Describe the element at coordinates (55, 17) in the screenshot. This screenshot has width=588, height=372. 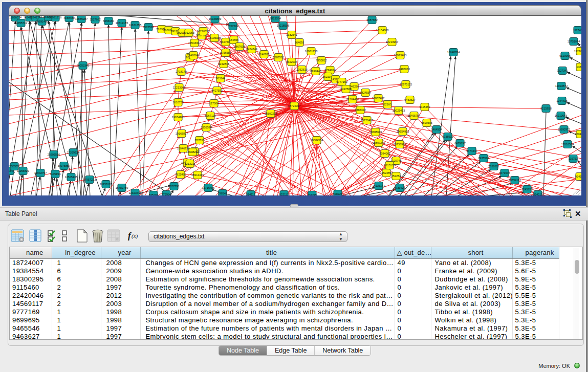
I see `svg-text: 18981216` at that location.